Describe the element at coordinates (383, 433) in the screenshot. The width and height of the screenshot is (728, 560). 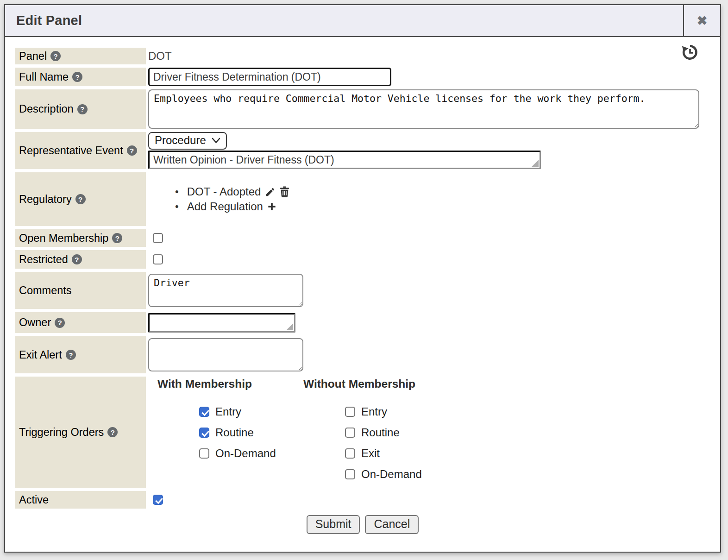
I see `without-routine-option: Routine` at that location.